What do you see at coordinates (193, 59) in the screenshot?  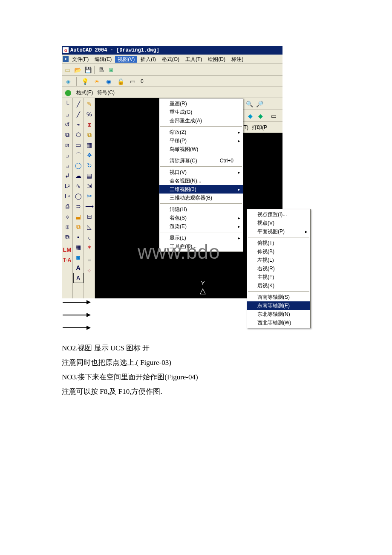 I see `menu-tools: 工具(T)` at bounding box center [193, 59].